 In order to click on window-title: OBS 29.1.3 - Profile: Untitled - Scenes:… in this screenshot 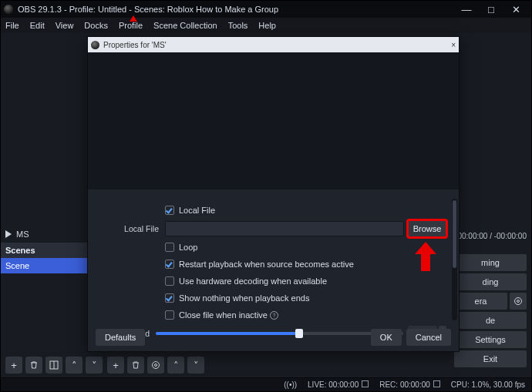, I will do `click(148, 9)`.